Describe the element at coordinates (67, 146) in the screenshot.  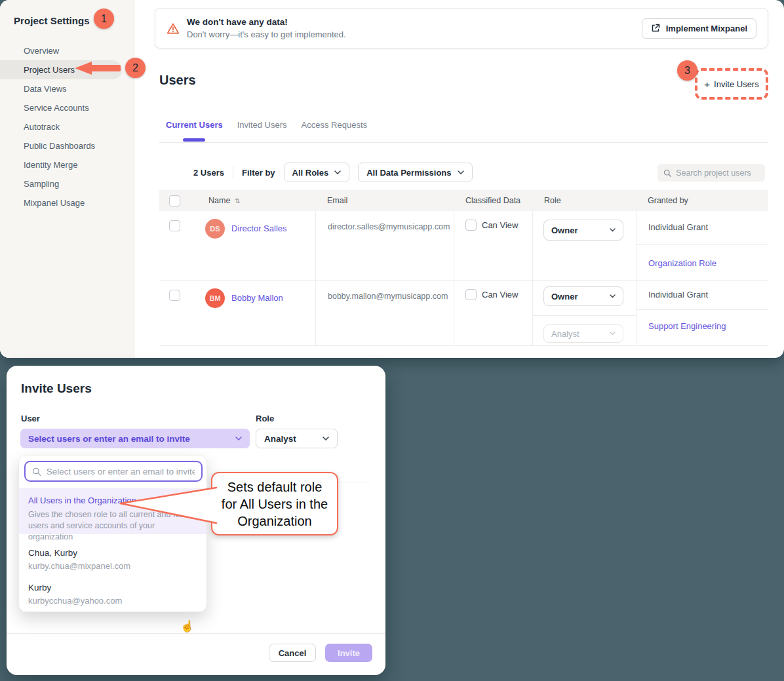
I see `sidebar-item-public-dashboards: Public Dashboards` at that location.